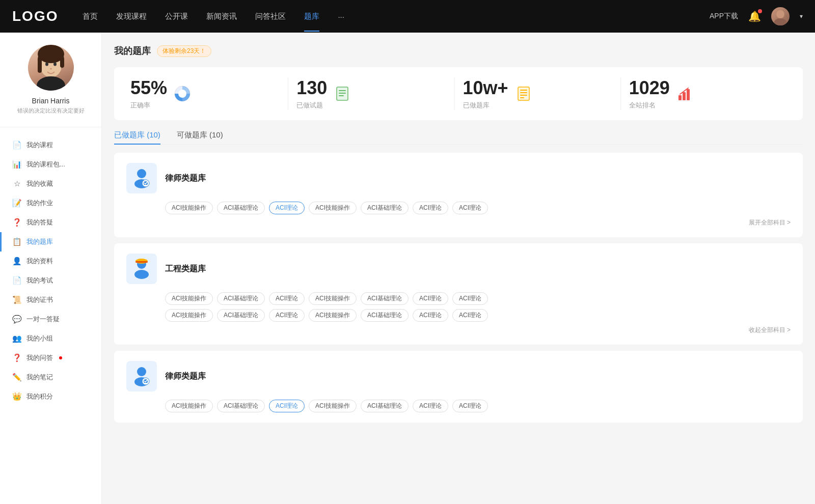 The image size is (815, 504). I want to click on qbank-1-tags: ACI技能操作 ACI基础理论 ACI理论 ACI技能操作 ACI基础理论 AC…, so click(478, 208).